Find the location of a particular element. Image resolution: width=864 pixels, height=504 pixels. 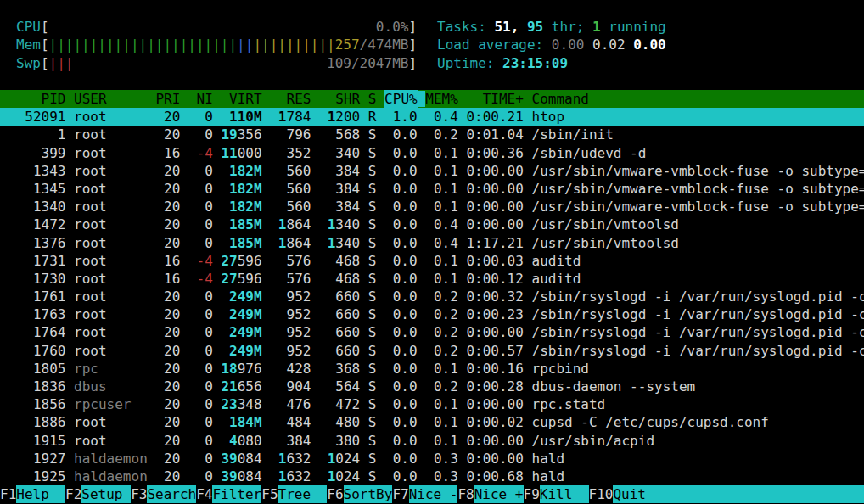

cell-virt: 249M is located at coordinates (241, 333).